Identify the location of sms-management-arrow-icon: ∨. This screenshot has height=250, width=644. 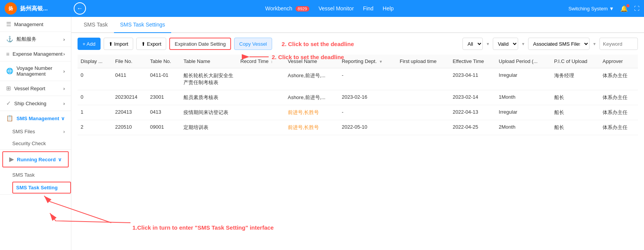
(63, 118).